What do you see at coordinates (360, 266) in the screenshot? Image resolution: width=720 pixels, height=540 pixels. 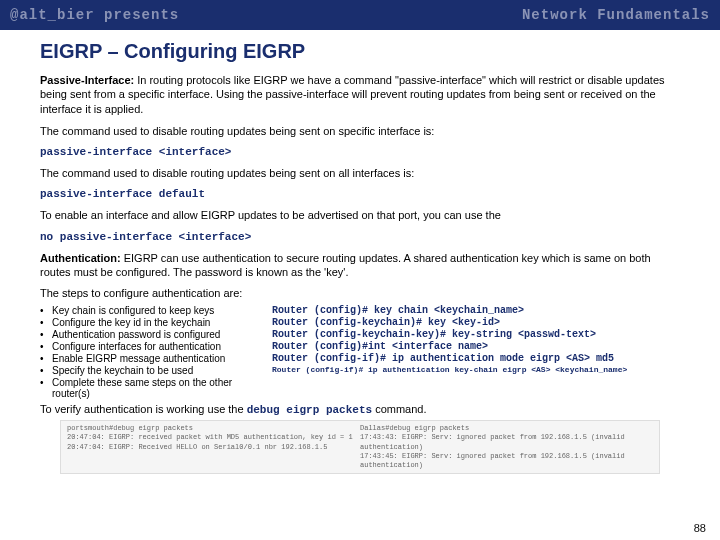 I see `auth-paragraph: Authentication: EIGRP can use authentica…` at bounding box center [360, 266].